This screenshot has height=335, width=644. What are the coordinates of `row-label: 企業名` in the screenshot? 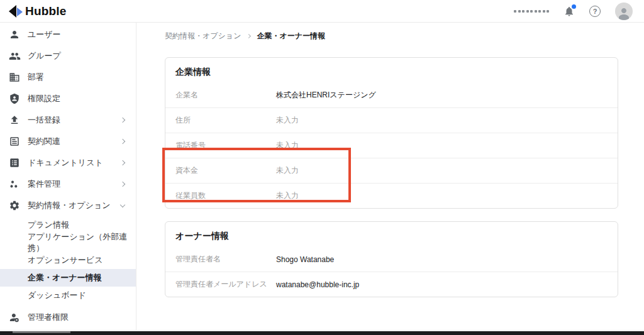 It's located at (226, 96).